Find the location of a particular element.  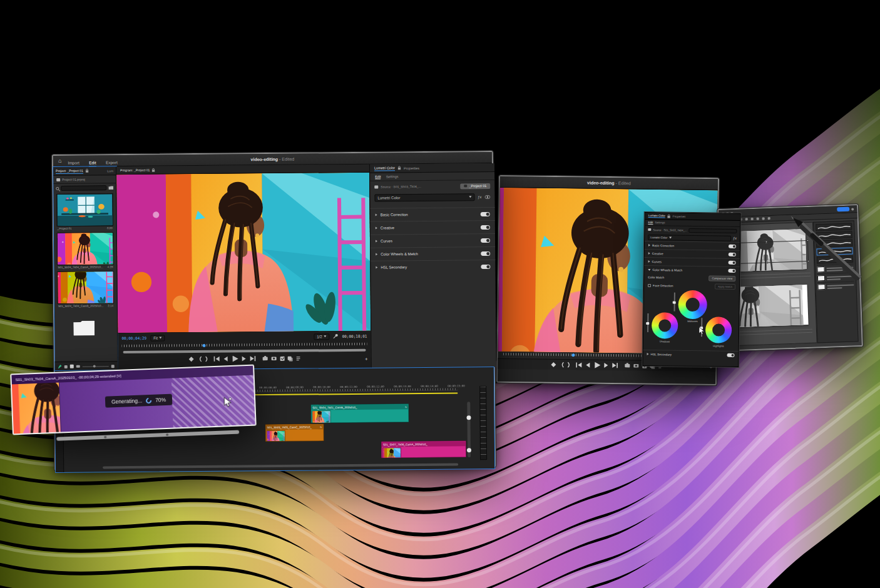

face-detection-checkbox is located at coordinates (650, 285).